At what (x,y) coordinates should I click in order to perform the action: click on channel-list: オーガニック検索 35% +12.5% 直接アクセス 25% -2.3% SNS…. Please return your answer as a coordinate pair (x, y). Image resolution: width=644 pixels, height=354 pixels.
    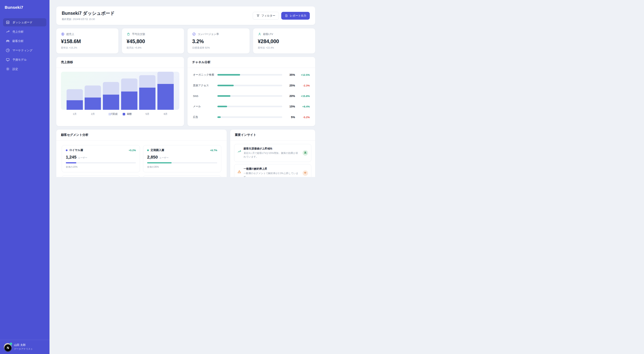
    Looking at the image, I should click on (252, 93).